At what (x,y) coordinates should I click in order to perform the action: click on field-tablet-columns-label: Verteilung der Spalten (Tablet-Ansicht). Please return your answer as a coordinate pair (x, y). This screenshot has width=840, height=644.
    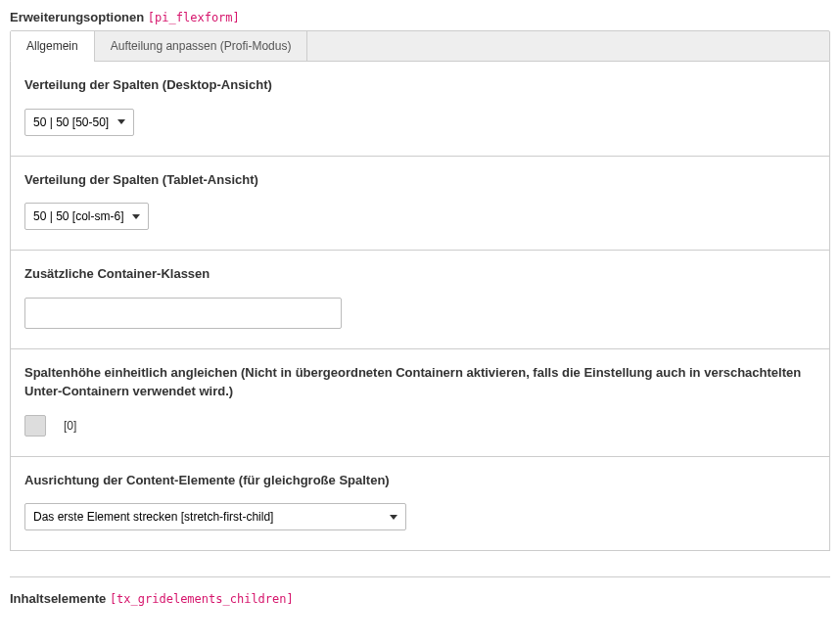
    Looking at the image, I should click on (420, 180).